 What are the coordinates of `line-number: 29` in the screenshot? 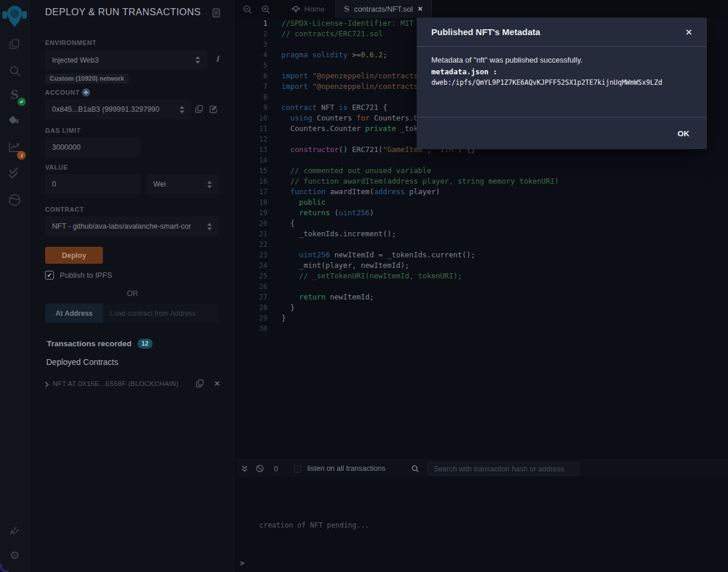 It's located at (255, 318).